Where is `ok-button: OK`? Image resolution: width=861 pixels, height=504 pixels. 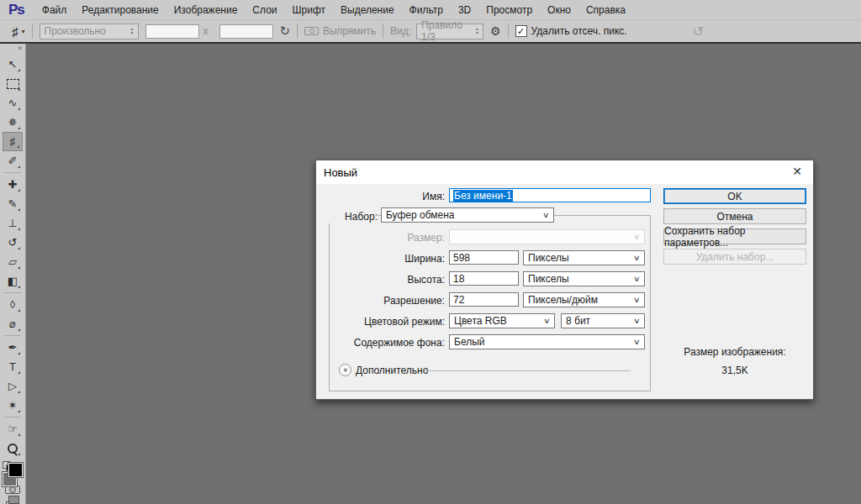 ok-button: OK is located at coordinates (735, 197).